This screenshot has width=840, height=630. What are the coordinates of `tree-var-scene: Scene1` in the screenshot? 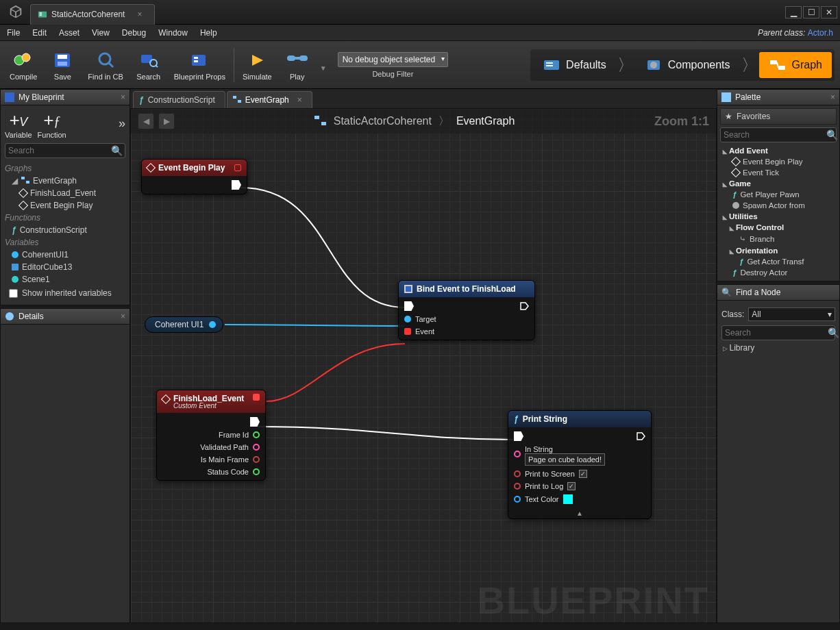 It's located at (65, 279).